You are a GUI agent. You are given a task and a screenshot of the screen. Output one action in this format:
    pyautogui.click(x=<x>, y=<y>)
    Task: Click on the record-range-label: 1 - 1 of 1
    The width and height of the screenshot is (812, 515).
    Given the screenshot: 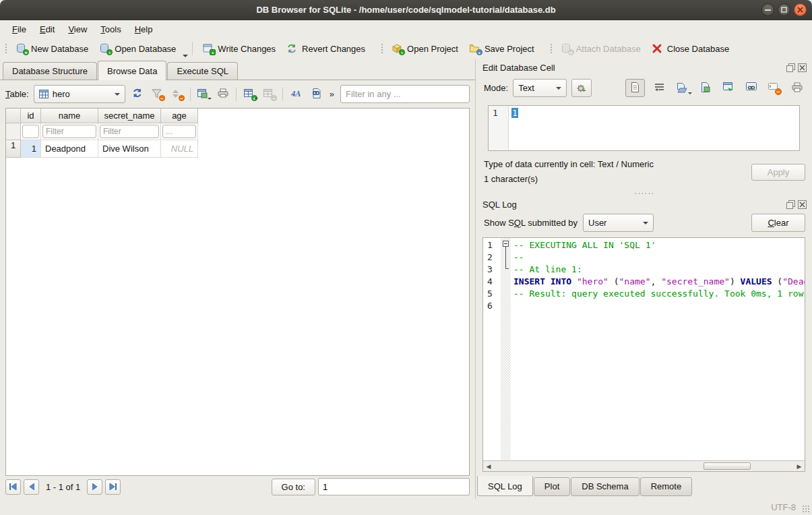 What is the action you would take?
    pyautogui.click(x=63, y=487)
    